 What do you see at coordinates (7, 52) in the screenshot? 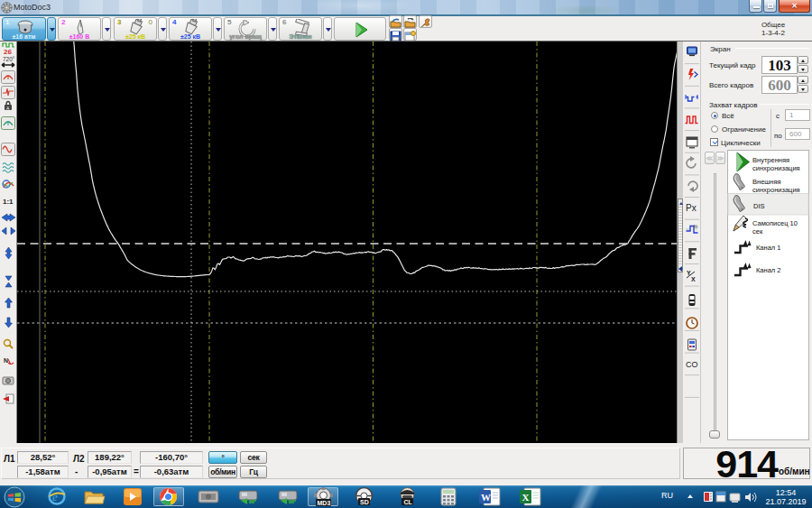
I see `svg-text: 26` at bounding box center [7, 52].